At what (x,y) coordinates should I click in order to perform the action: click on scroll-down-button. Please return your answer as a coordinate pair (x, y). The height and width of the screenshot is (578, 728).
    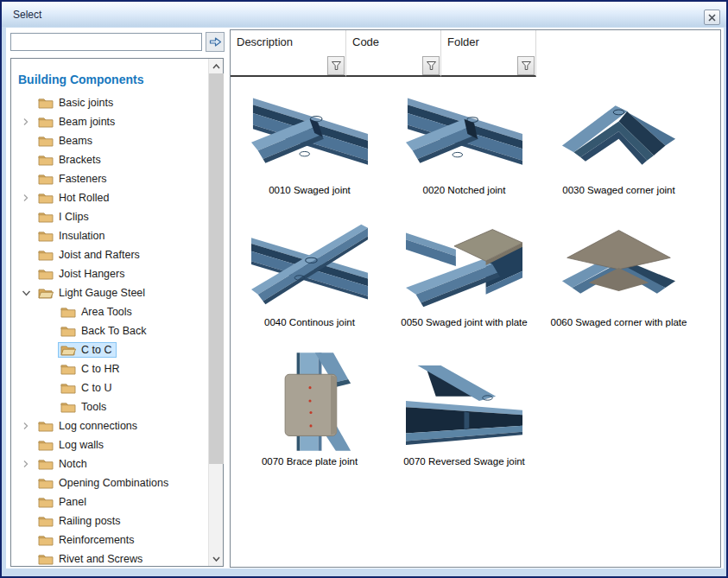
    Looking at the image, I should click on (216, 558).